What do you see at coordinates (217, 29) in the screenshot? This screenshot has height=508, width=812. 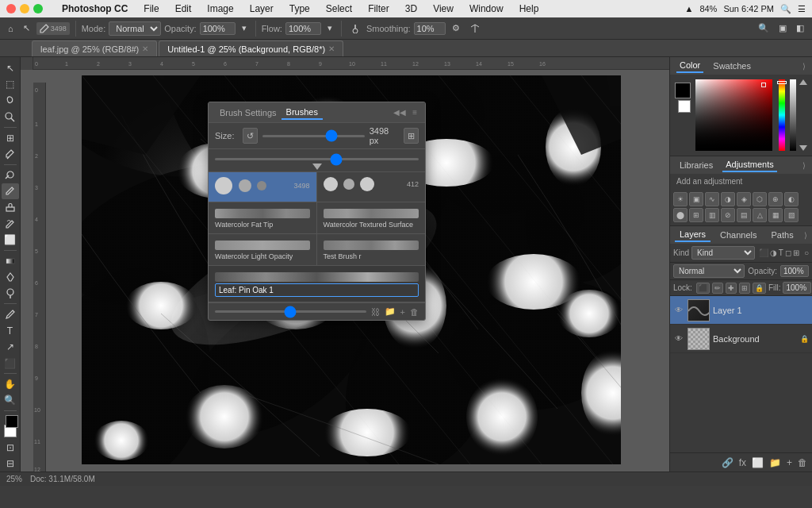 I see `opacity-input` at bounding box center [217, 29].